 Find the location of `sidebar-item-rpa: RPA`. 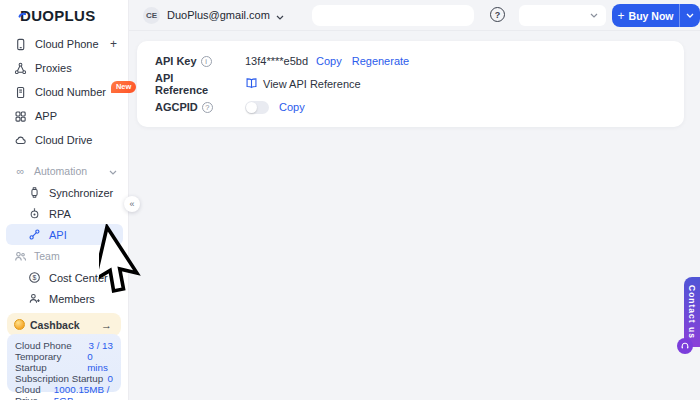

sidebar-item-rpa: RPA is located at coordinates (64, 214).